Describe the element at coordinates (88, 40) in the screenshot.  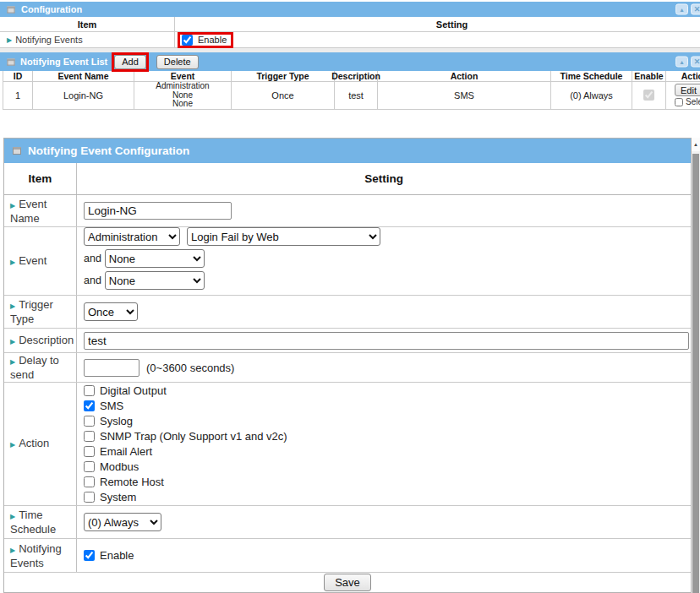
I see `notifying-events-label-cell: ▶ Notifying Events` at that location.